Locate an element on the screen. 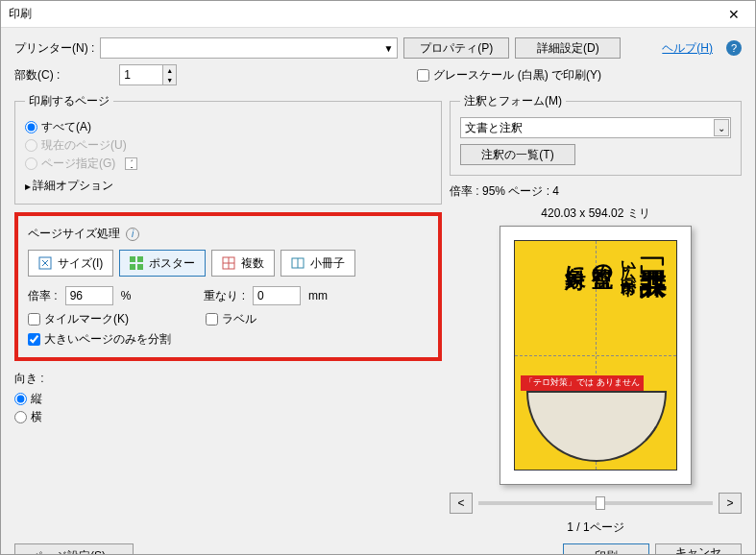  help-link: ヘルプ(H) is located at coordinates (688, 48).